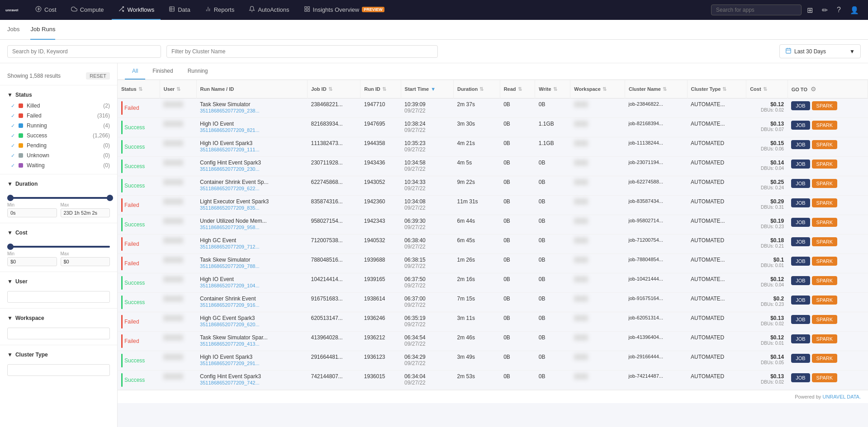 The image size is (868, 427). I want to click on job-button-12: JOB, so click(801, 339).